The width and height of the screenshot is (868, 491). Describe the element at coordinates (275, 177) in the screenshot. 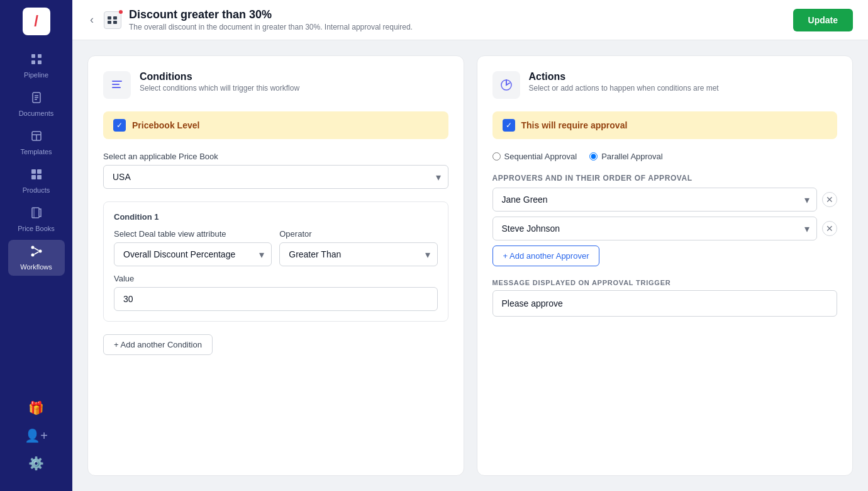

I see `price-book-select: USA Europe Asia Global` at that location.